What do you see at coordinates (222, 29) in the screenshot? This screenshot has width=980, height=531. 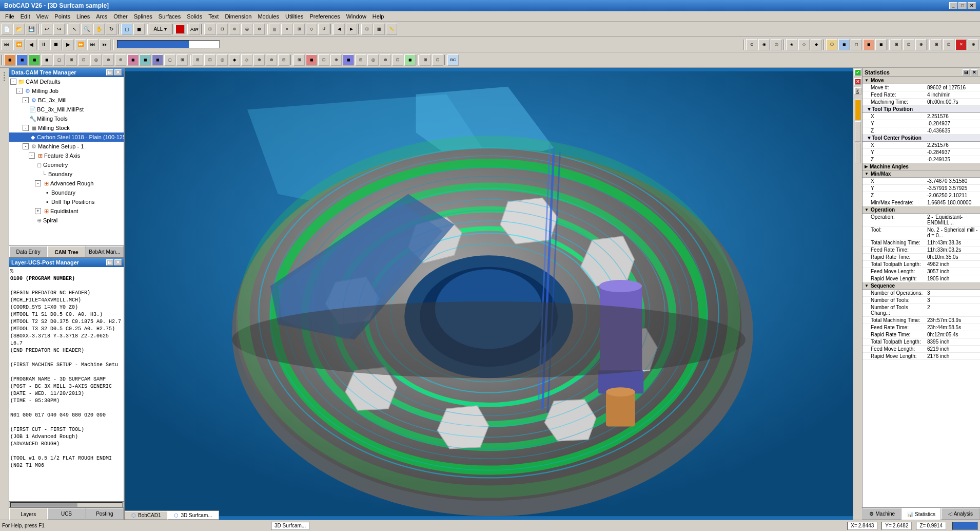 I see `pt-snap2: ⊡` at bounding box center [222, 29].